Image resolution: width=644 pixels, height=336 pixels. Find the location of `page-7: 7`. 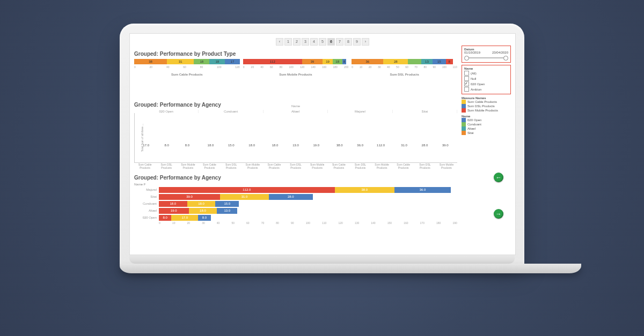

page-7: 7 is located at coordinates (340, 42).